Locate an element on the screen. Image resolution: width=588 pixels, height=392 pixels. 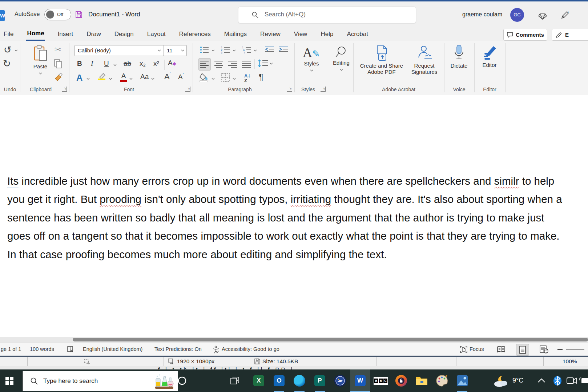
borders-button is located at coordinates (226, 77).